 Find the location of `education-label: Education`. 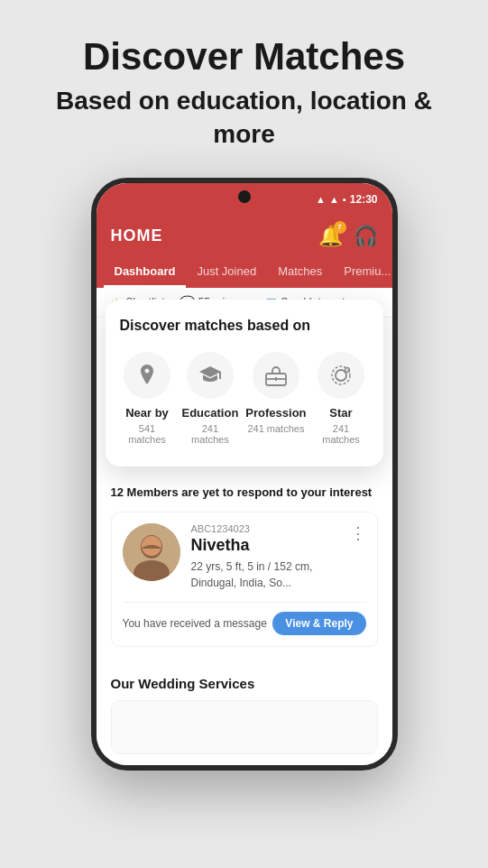

education-label: Education is located at coordinates (209, 413).